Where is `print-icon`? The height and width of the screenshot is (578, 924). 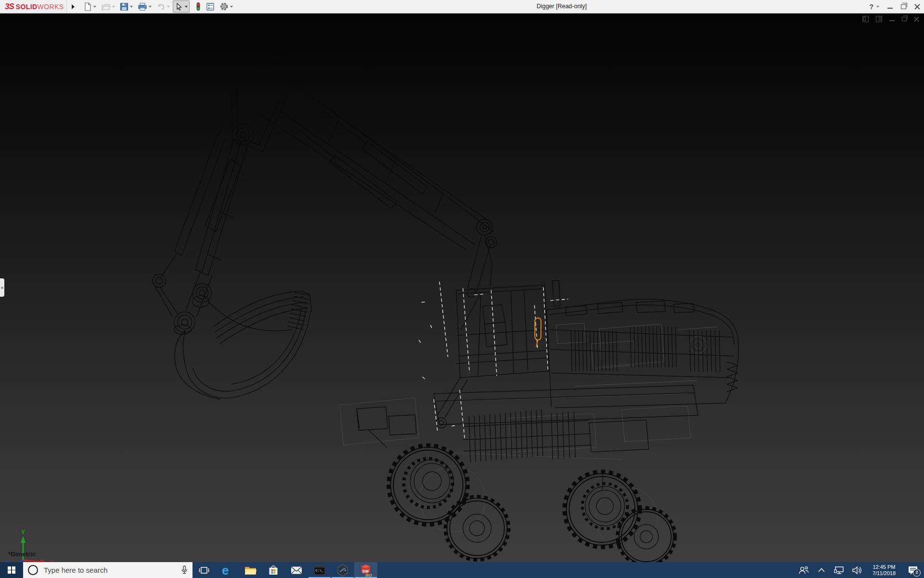
print-icon is located at coordinates (142, 7).